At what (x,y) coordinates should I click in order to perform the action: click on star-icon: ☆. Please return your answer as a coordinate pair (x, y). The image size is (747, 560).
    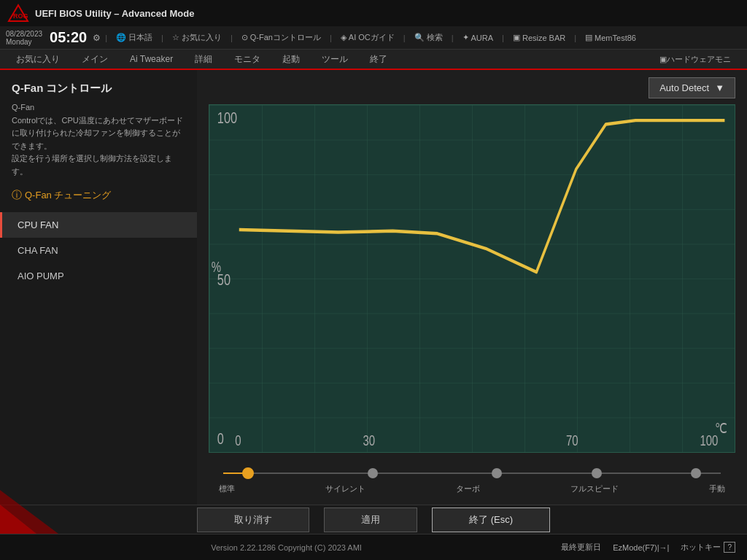
    Looking at the image, I should click on (176, 38).